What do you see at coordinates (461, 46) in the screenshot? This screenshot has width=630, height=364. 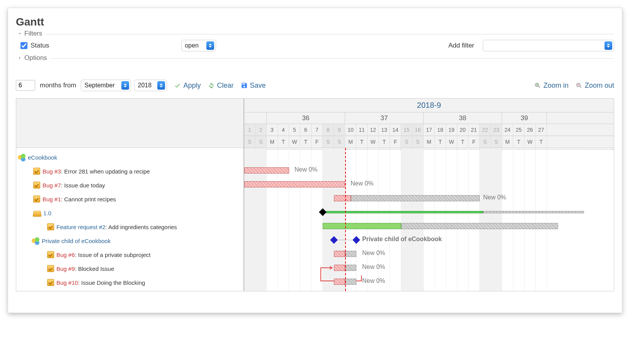 I see `addfilter-label: Add filter` at bounding box center [461, 46].